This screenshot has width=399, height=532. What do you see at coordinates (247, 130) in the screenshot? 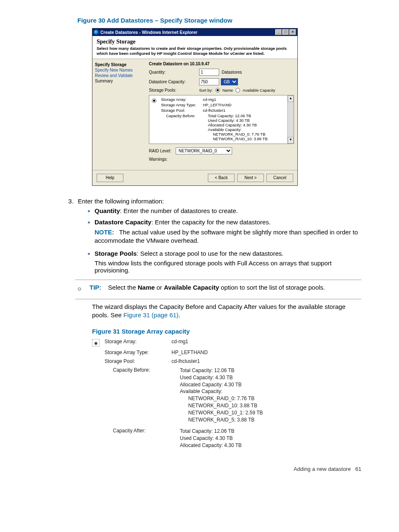
I see `pool-before-avail: Available Capacity:` at bounding box center [247, 130].